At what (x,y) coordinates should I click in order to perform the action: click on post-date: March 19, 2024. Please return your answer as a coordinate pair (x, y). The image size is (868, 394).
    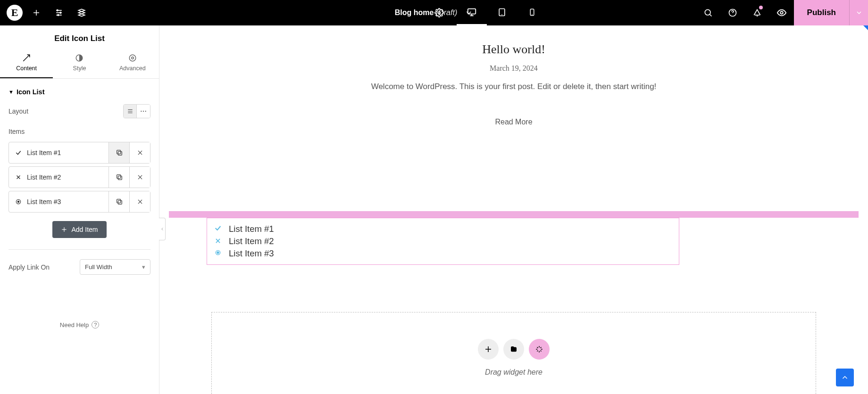
    Looking at the image, I should click on (514, 68).